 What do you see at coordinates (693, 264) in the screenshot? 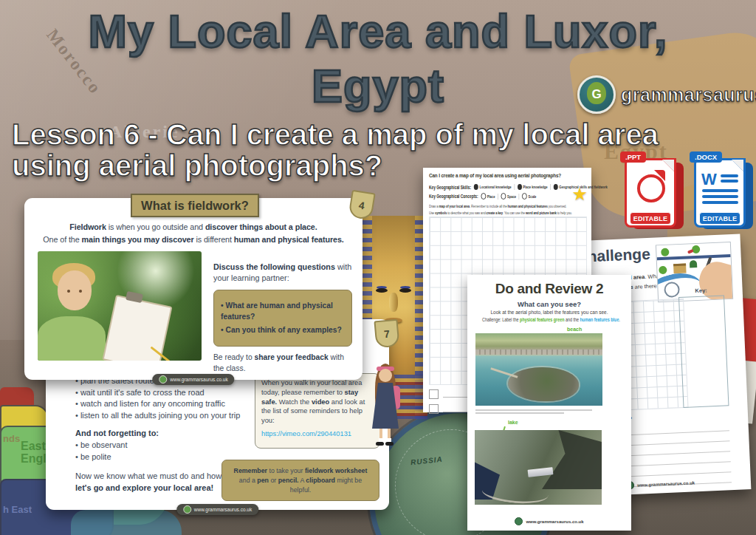
I see `dome-icon` at bounding box center [693, 264].